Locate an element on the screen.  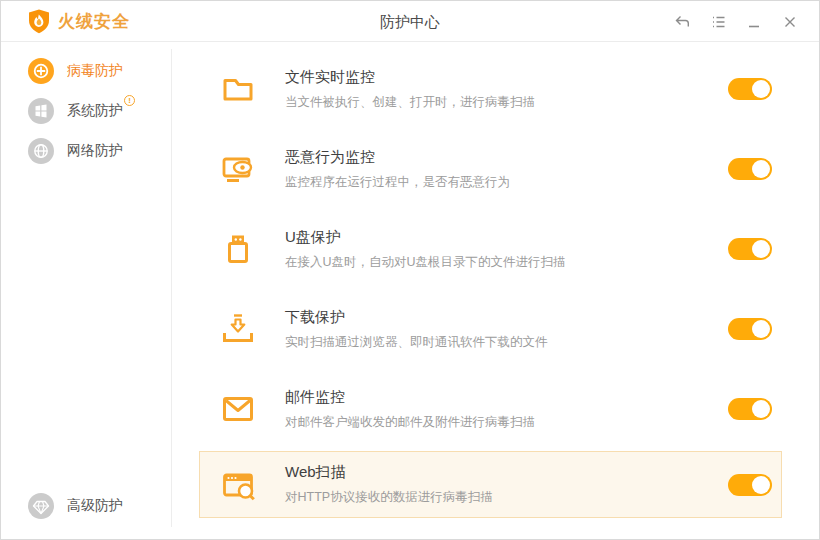
list-item-web-scan: Web扫描 对HTTP协议接收的数据进行病毒扫描 is located at coordinates (490, 484).